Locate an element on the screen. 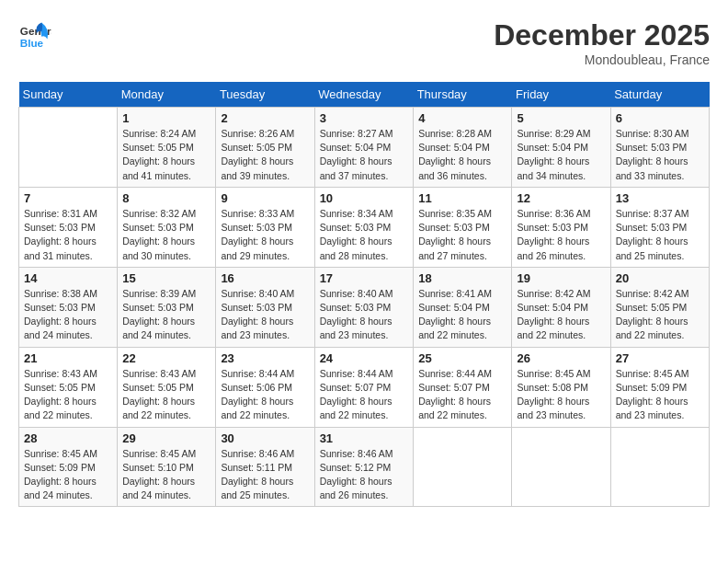  calendar-week-row: 7Sunrise: 8:31 AMSunset: 5:03 PMDaylight… is located at coordinates (364, 226).